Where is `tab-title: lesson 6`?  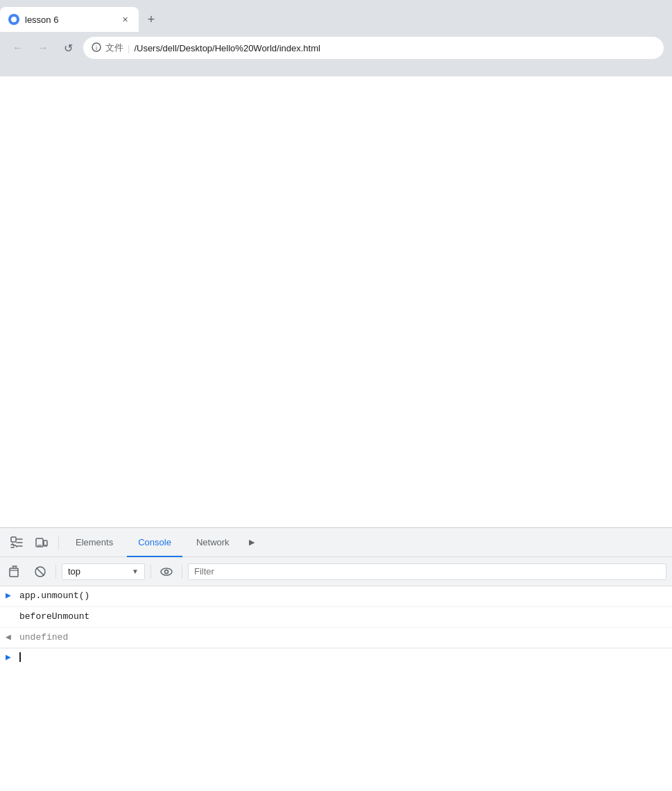
tab-title: lesson 6 is located at coordinates (69, 19).